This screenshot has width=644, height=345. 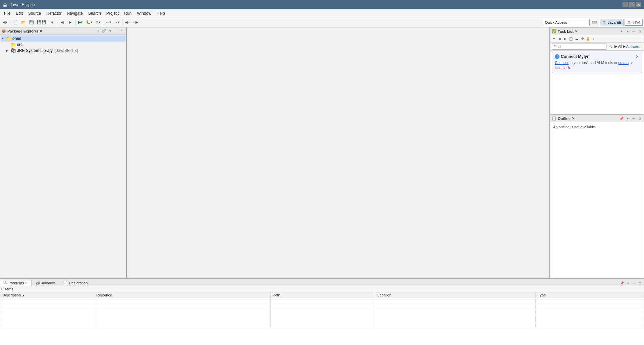 What do you see at coordinates (628, 283) in the screenshot?
I see `bottom-view-btn: ▾` at bounding box center [628, 283].